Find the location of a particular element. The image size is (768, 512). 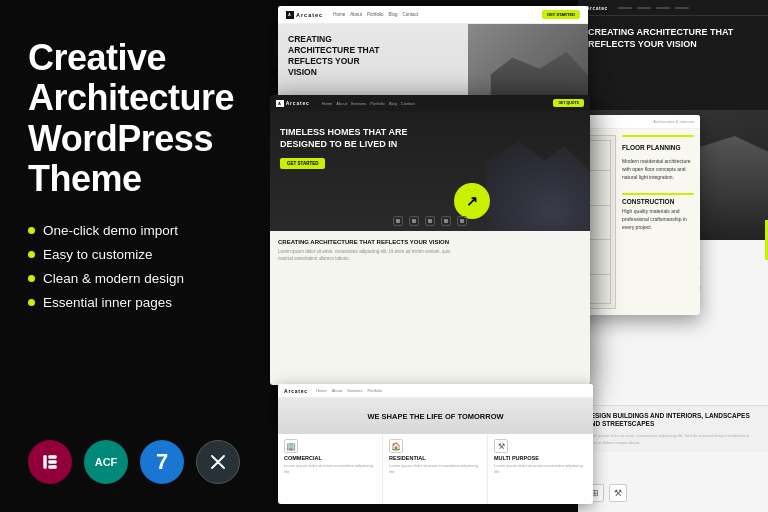

list-item: Clean & modern design is located at coordinates (135, 278).